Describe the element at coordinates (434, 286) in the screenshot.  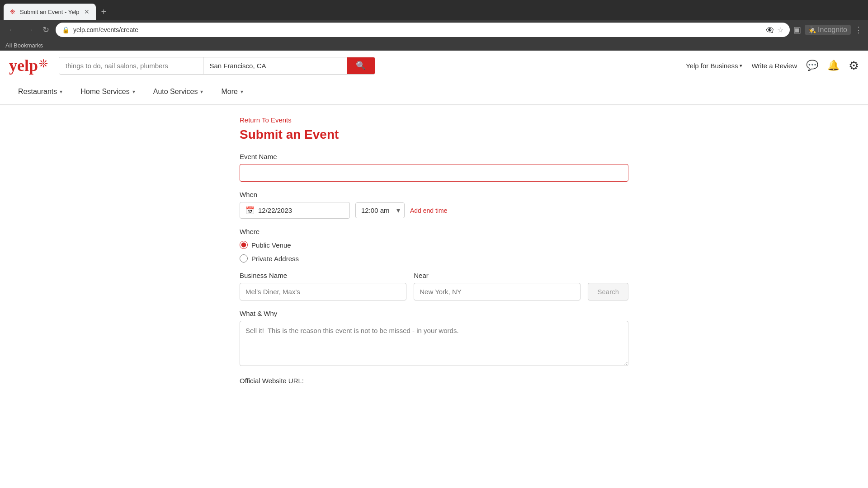
I see `business-name-group: Business Name Near Search` at that location.